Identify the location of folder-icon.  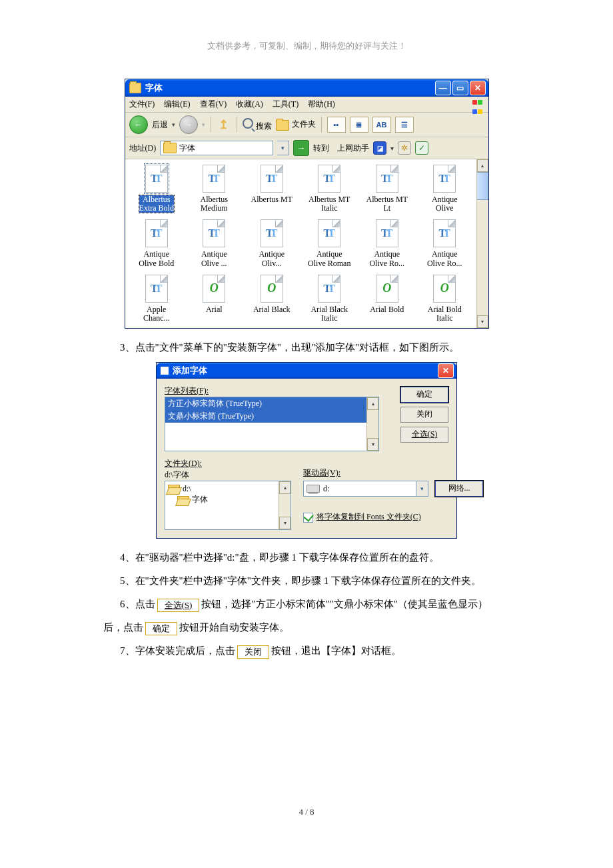
(283, 125).